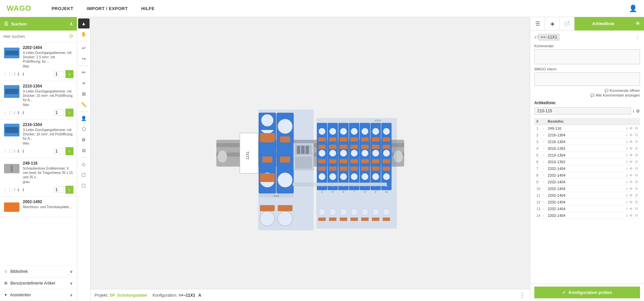  I want to click on nav-hilfe: HILFE, so click(148, 9).